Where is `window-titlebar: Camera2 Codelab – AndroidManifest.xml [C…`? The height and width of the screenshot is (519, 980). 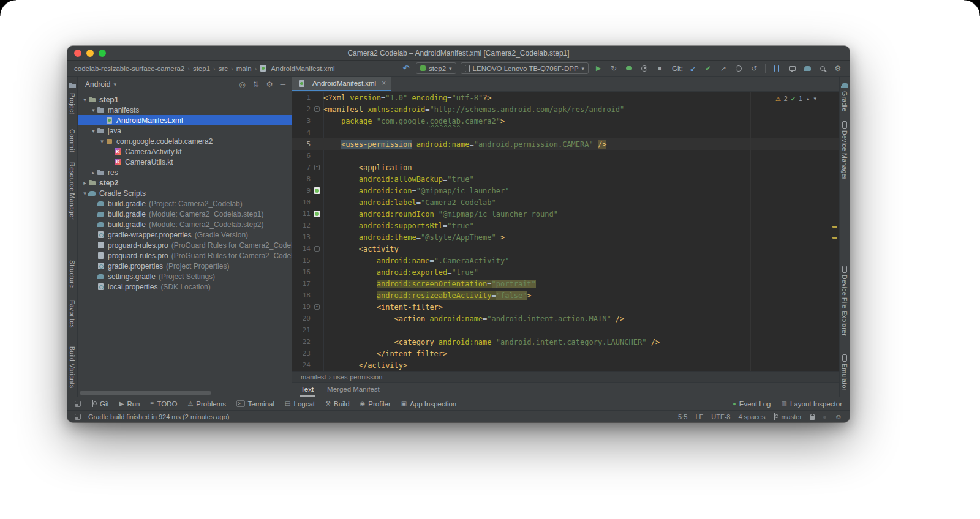
window-titlebar: Camera2 Codelab – AndroidManifest.xml [C… is located at coordinates (458, 53).